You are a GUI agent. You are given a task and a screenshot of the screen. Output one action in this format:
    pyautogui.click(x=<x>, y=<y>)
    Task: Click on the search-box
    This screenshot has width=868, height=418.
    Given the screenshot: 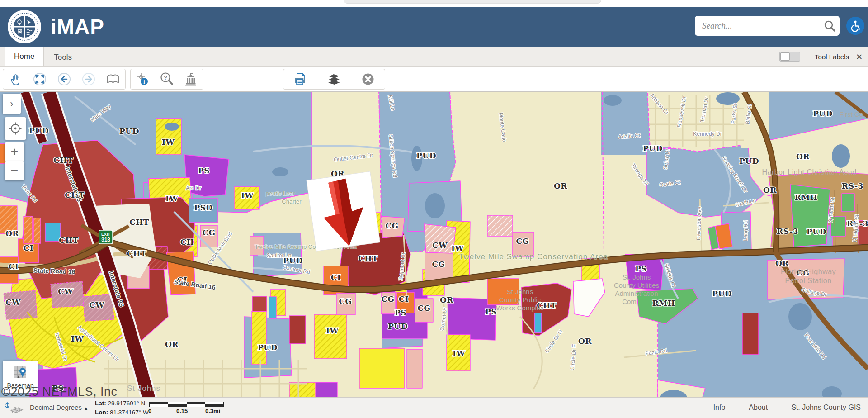 What is the action you would take?
    pyautogui.click(x=767, y=26)
    